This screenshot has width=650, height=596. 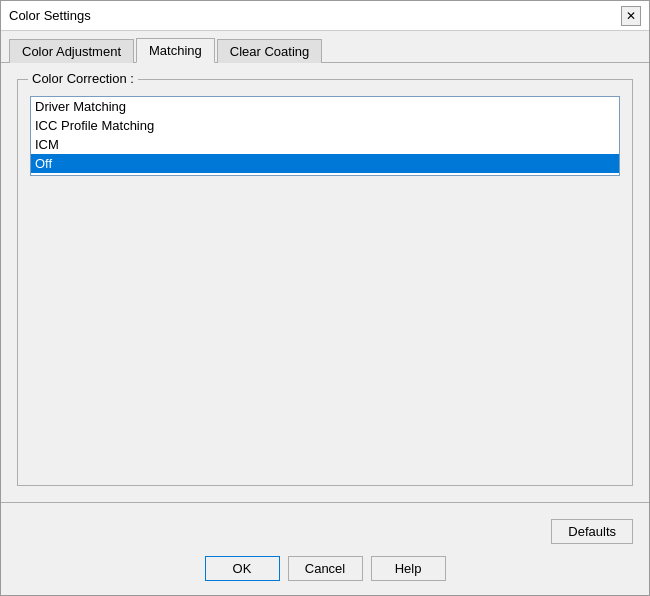 I want to click on cancel-button: Cancel, so click(x=326, y=568).